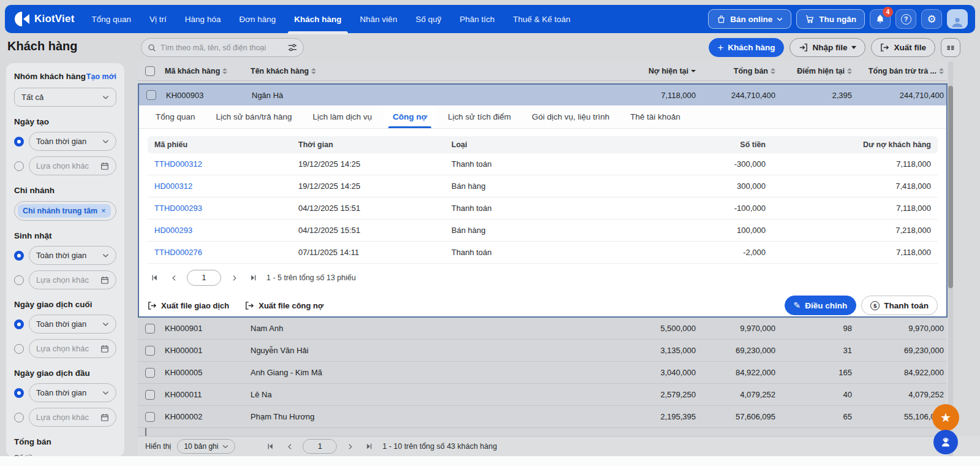 The height and width of the screenshot is (466, 980). What do you see at coordinates (175, 116) in the screenshot?
I see `tab-tong-quan: Tổng quan` at bounding box center [175, 116].